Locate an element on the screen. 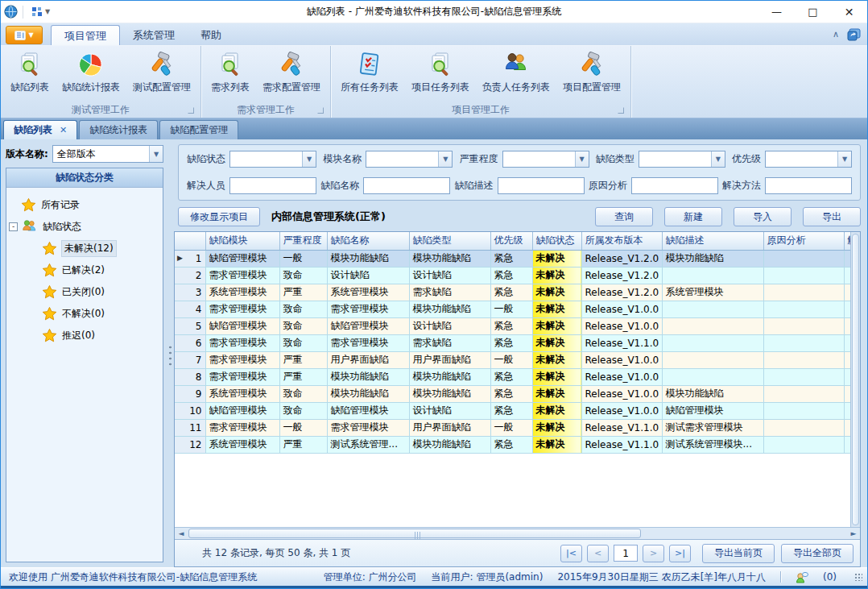 The image size is (868, 589). ribbon-button-0-0: 缺陷列表 is located at coordinates (30, 73).